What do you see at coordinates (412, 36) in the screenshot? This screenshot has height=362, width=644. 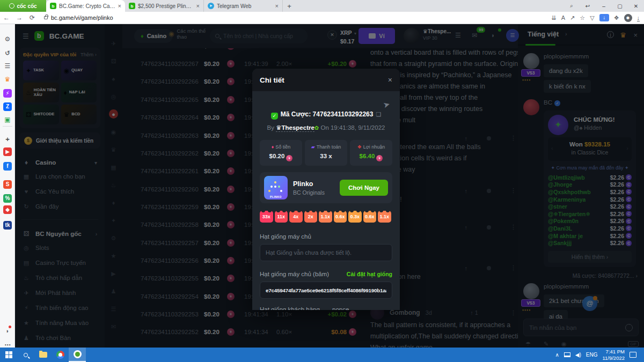 I see `user-avatar` at bounding box center [412, 36].